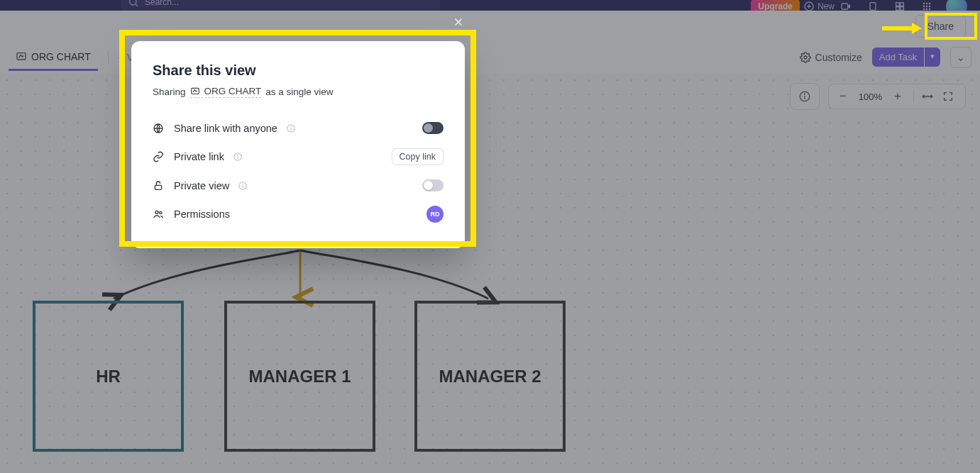 The height and width of the screenshot is (473, 980). I want to click on lock-open-icon, so click(159, 186).